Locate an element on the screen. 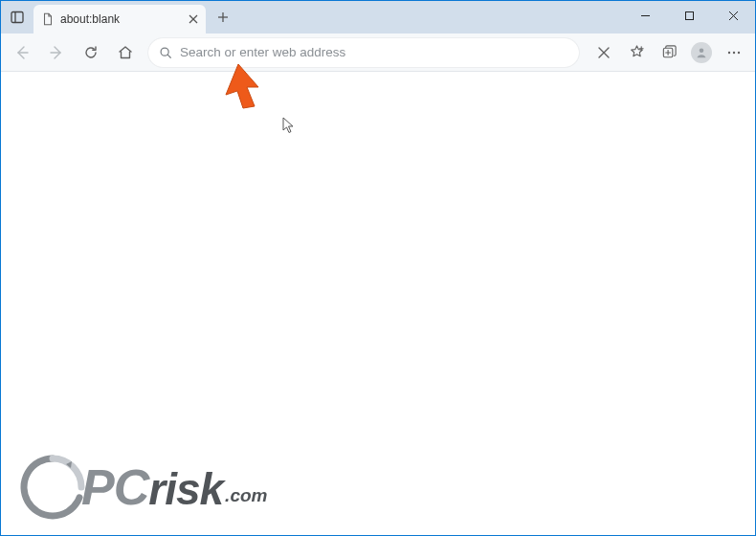 The width and height of the screenshot is (756, 536). search-icon is located at coordinates (166, 53).